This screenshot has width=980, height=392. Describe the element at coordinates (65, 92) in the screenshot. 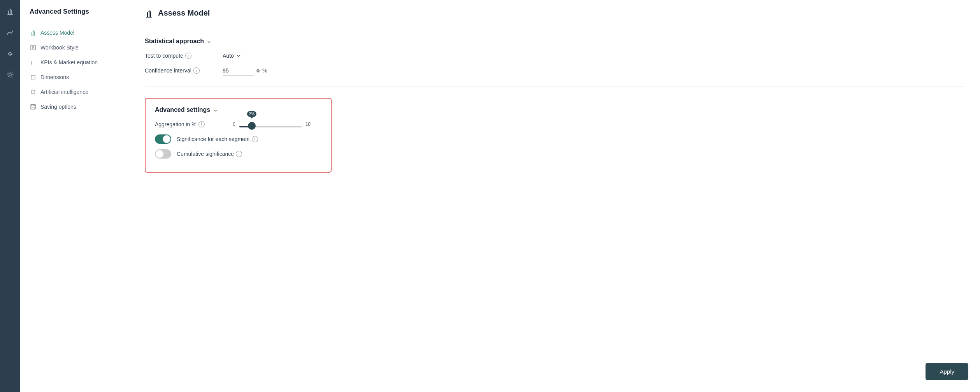

I see `sidebar-label-ai: Artificial intelligence` at that location.